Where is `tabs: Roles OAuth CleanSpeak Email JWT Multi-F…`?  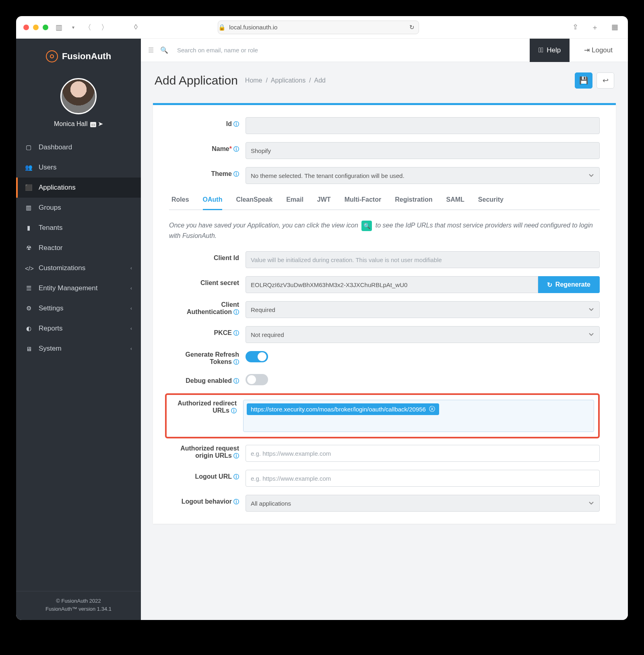 tabs: Roles OAuth CleanSpeak Email JWT Multi-F… is located at coordinates (384, 203).